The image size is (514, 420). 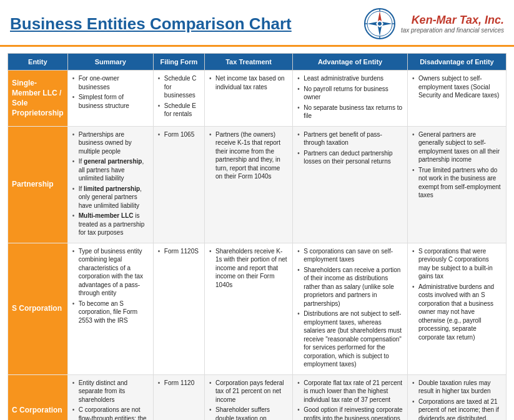 What do you see at coordinates (179, 185) in the screenshot?
I see `filing-cell: Form 1065` at bounding box center [179, 185].